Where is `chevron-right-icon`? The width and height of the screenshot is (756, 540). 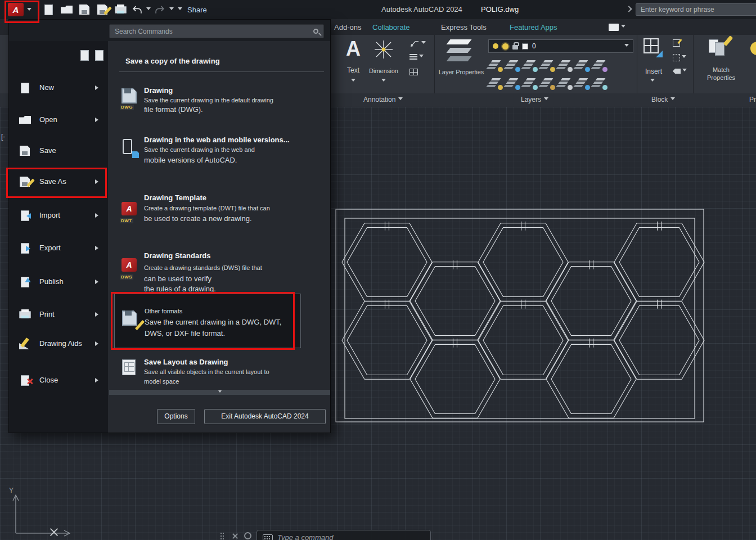 chevron-right-icon is located at coordinates (629, 9).